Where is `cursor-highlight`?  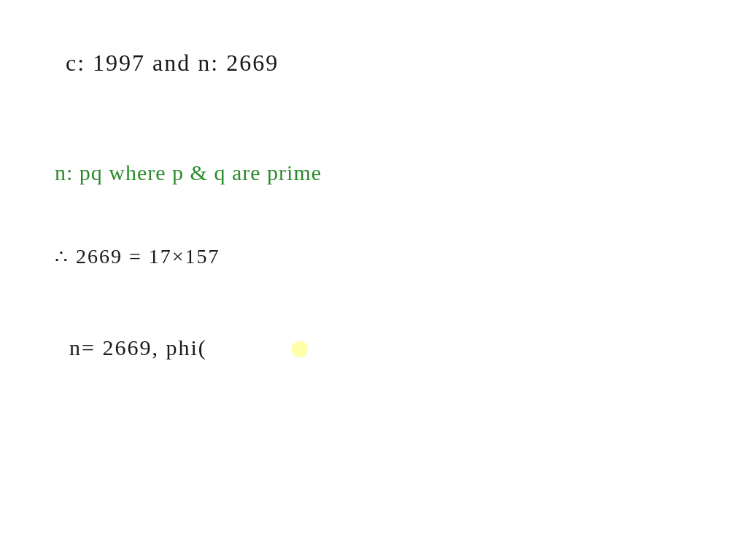 cursor-highlight is located at coordinates (300, 349).